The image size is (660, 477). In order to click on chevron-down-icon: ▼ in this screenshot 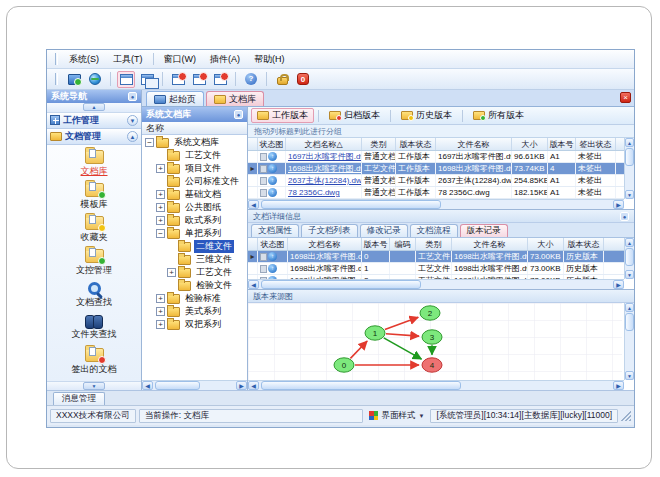, I will do `click(94, 386)`.